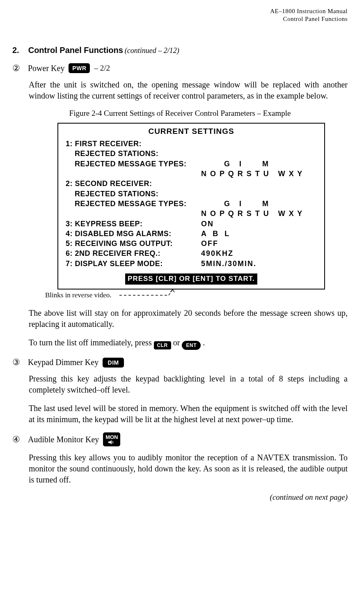 This screenshot has width=364, height=602. Describe the element at coordinates (63, 439) in the screenshot. I see `item-4-label: Audible Monitor Key` at that location.